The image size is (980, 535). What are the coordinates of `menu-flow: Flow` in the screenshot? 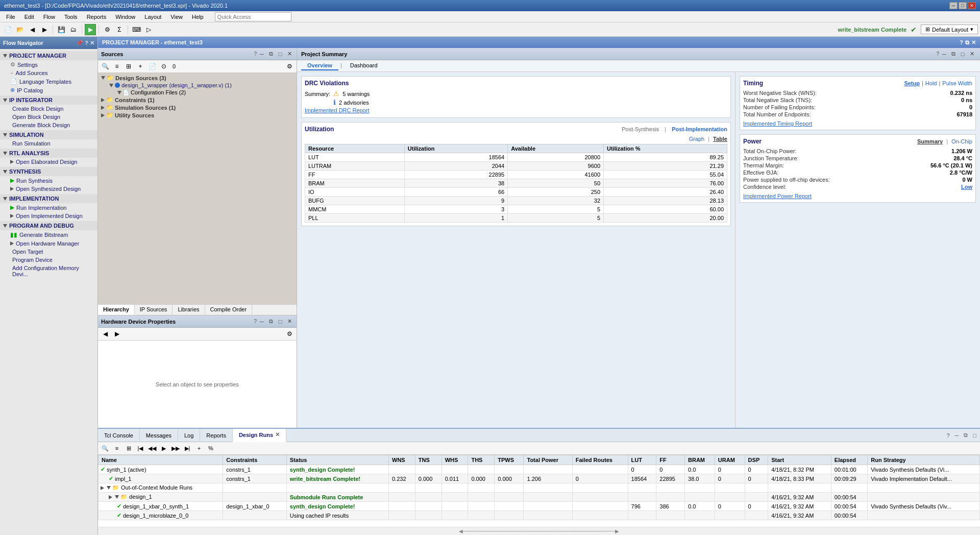 It's located at (49, 17).